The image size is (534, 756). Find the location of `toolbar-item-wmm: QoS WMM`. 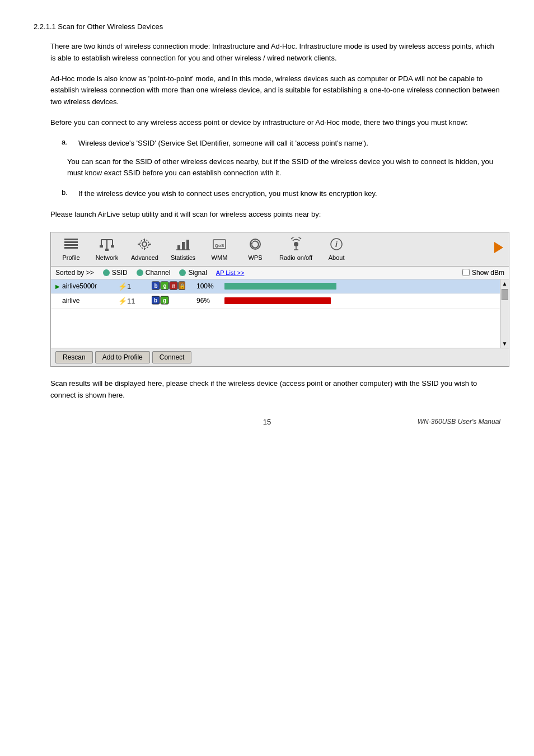

toolbar-item-wmm: QoS WMM is located at coordinates (219, 249).